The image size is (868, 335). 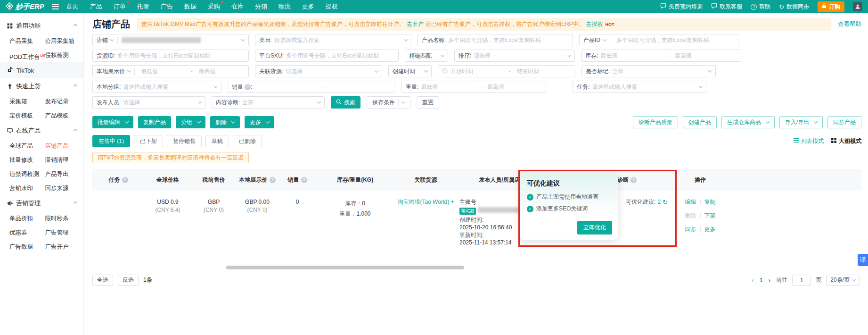 What do you see at coordinates (410, 71) in the screenshot?
I see `create-time-select: 创建时间` at bounding box center [410, 71].